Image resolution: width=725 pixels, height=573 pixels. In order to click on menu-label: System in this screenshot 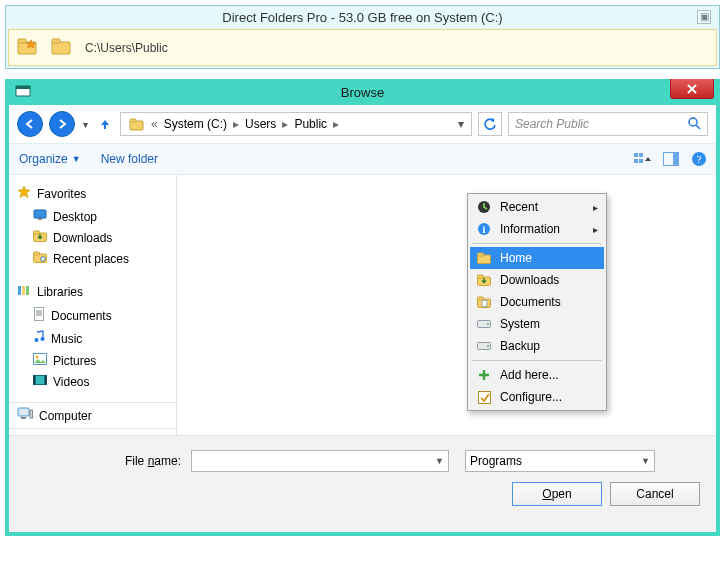, I will do `click(520, 324)`.